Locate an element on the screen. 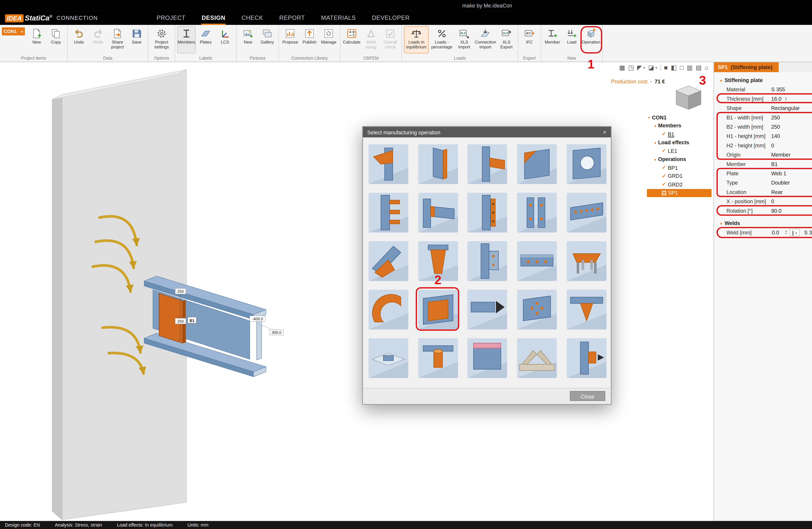 Image resolution: width=812 pixels, height=529 pixels. weld-size-input: 0.0 is located at coordinates (775, 232).